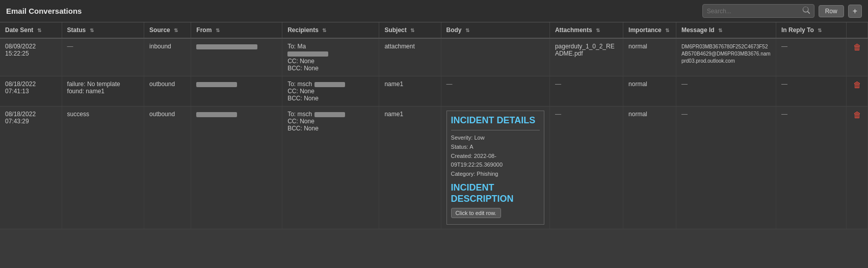  What do you see at coordinates (811, 167) in the screenshot?
I see `cell-inreply-3: —` at bounding box center [811, 167].